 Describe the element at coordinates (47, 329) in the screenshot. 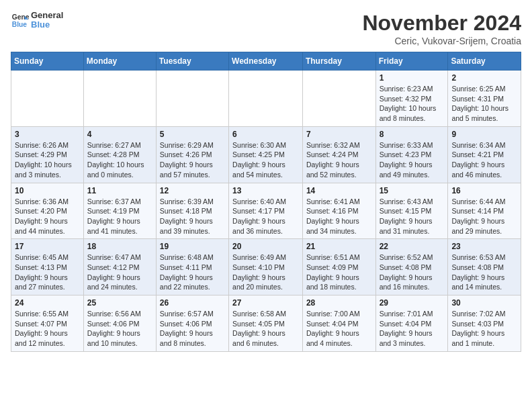

I see `day-info: Sunrise: 6:55 AMSunset: 4:07 PMDaylight:…` at that location.